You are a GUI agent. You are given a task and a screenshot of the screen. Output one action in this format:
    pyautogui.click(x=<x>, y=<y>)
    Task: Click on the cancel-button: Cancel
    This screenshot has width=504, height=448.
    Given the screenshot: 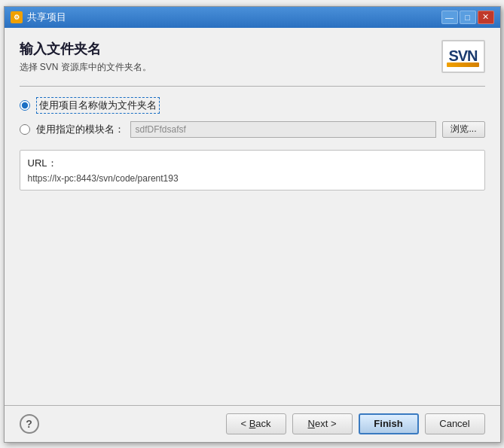 What is the action you would take?
    pyautogui.click(x=455, y=424)
    